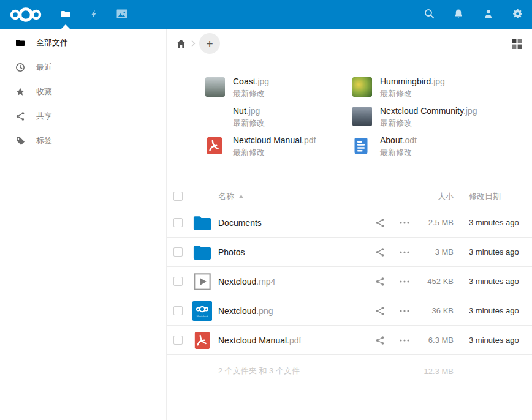 The height and width of the screenshot is (420, 532). What do you see at coordinates (83, 43) in the screenshot?
I see `sidebar-item-all-files: 全部文件` at bounding box center [83, 43].